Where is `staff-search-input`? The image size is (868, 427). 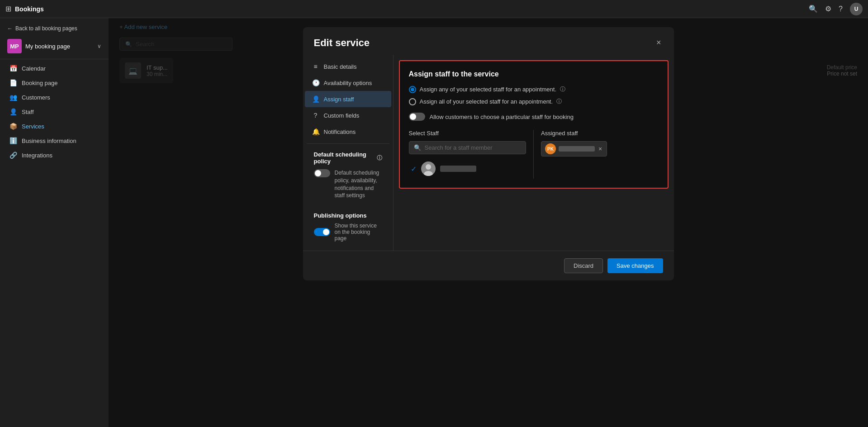
staff-search-input is located at coordinates (473, 147).